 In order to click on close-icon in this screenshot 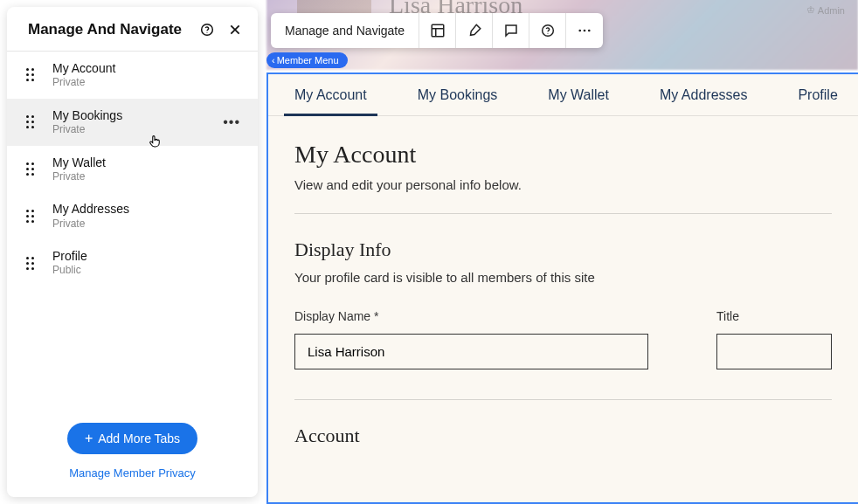, I will do `click(235, 30)`.